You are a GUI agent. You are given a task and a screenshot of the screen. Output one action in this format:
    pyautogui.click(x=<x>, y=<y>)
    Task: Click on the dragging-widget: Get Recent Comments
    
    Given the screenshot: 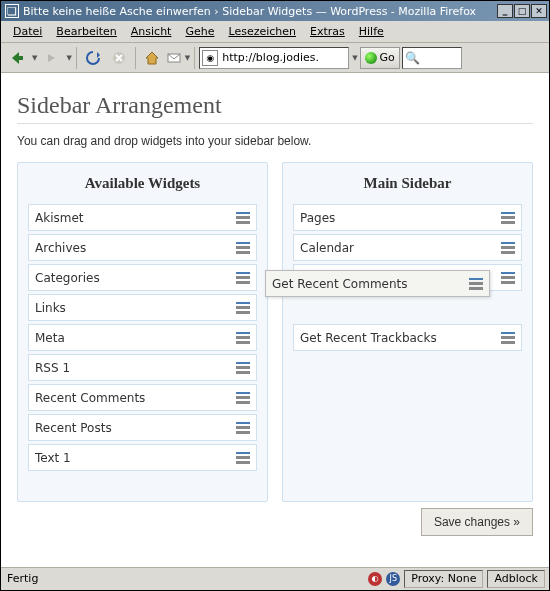 What is the action you would take?
    pyautogui.click(x=378, y=284)
    